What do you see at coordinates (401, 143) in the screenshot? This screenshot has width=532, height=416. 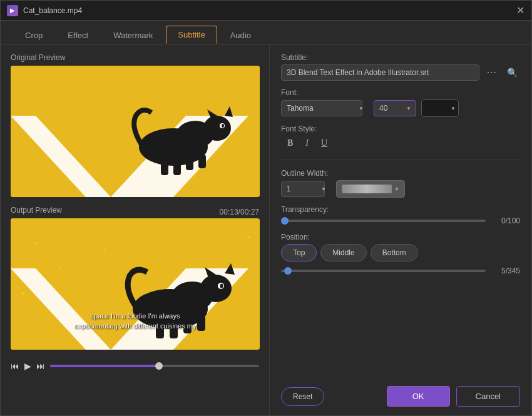 I see `font-style-row: B I U` at bounding box center [401, 143].